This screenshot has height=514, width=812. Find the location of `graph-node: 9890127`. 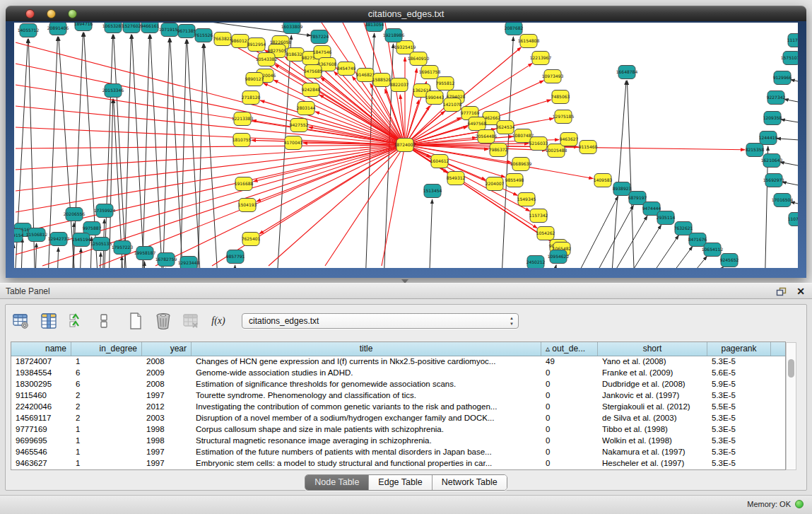

graph-node: 9890127 is located at coordinates (254, 79).